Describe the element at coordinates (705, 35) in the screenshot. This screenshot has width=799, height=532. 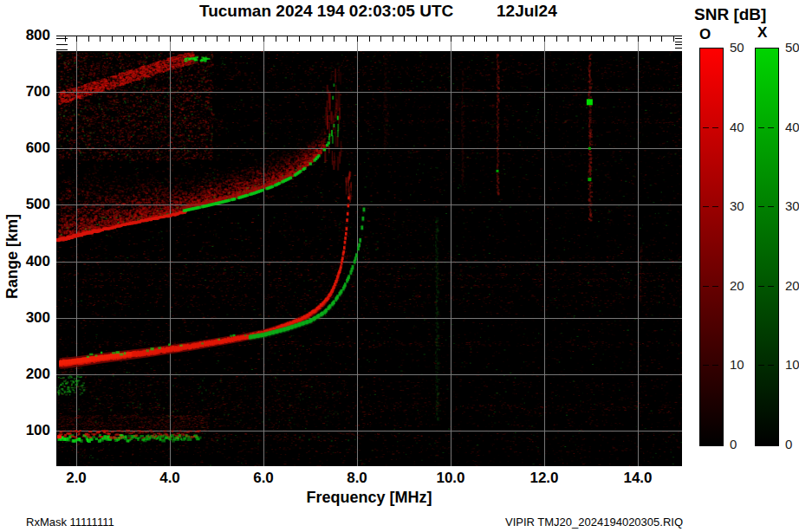
I see `colorbar-o-label: O` at that location.